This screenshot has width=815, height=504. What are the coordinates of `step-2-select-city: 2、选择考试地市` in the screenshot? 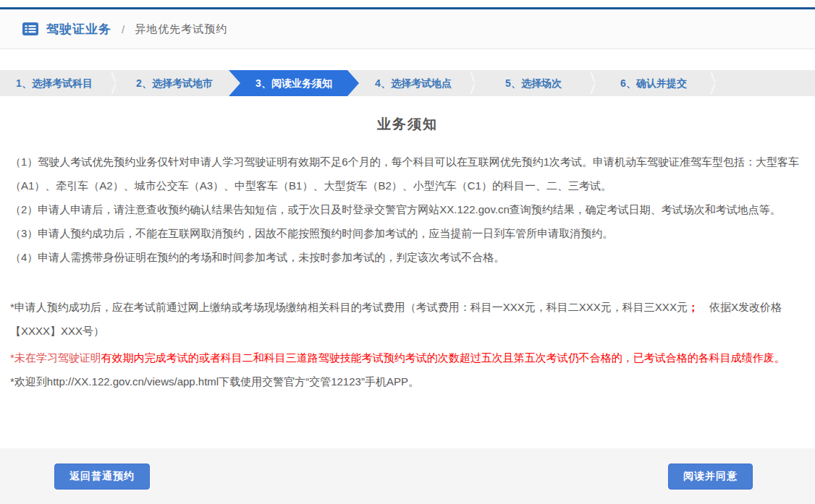 It's located at (174, 83).